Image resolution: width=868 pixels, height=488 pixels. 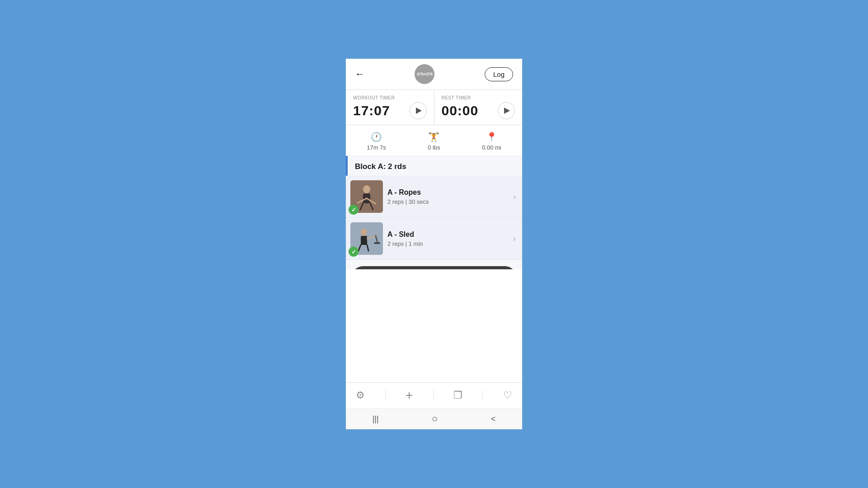 I want to click on exercise-detail-ropes: 2 reps | 30 secs, so click(x=448, y=202).